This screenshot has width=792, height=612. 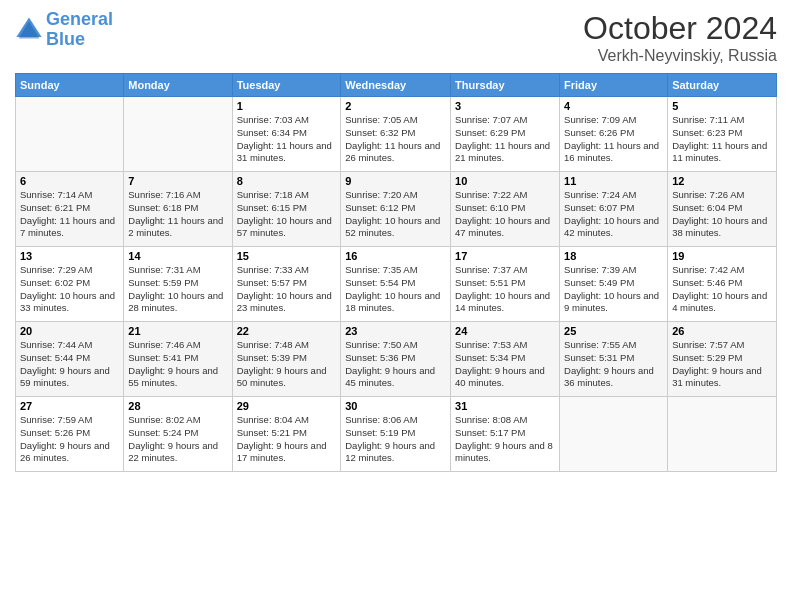 What do you see at coordinates (505, 106) in the screenshot?
I see `day-number: 3` at bounding box center [505, 106].